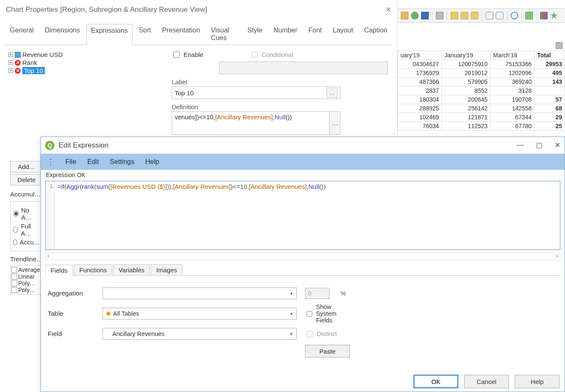  What do you see at coordinates (481, 16) in the screenshot?
I see `app-toolbar` at bounding box center [481, 16].